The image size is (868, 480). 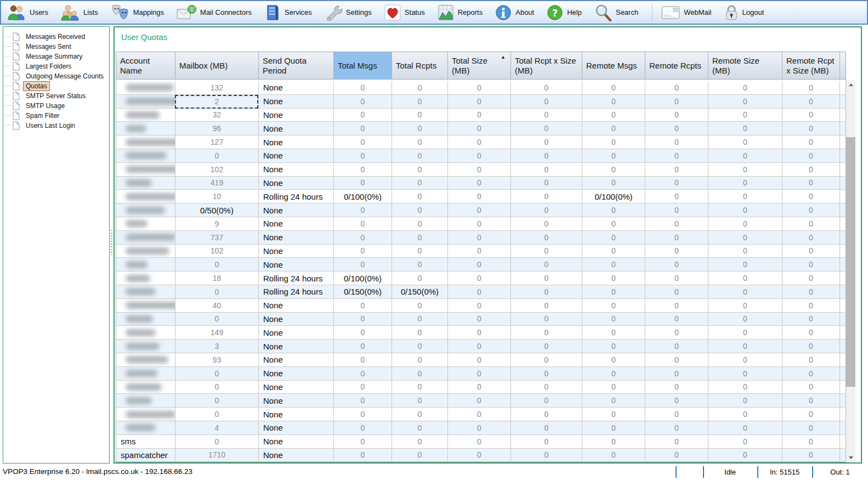 I want to click on sidebar-item-quotas: Quotas, so click(x=56, y=86).